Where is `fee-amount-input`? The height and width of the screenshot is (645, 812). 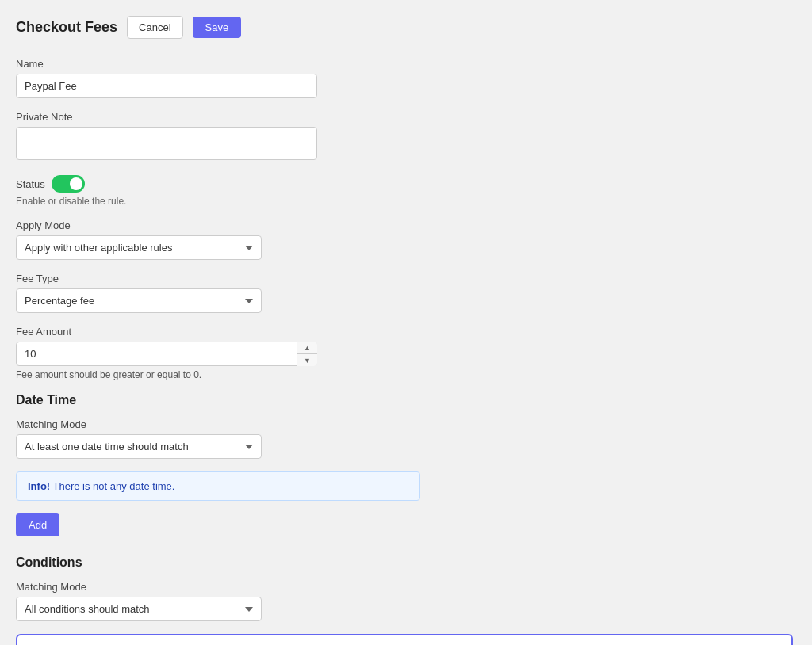 fee-amount-input is located at coordinates (167, 353).